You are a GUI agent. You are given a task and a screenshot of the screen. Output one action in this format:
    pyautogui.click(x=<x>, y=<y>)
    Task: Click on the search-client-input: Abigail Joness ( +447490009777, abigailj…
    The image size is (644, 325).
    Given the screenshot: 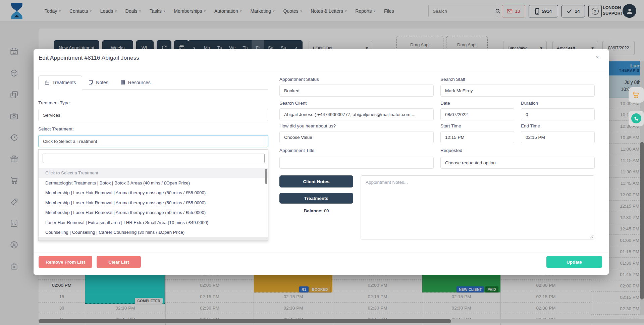 What is the action you would take?
    pyautogui.click(x=357, y=114)
    